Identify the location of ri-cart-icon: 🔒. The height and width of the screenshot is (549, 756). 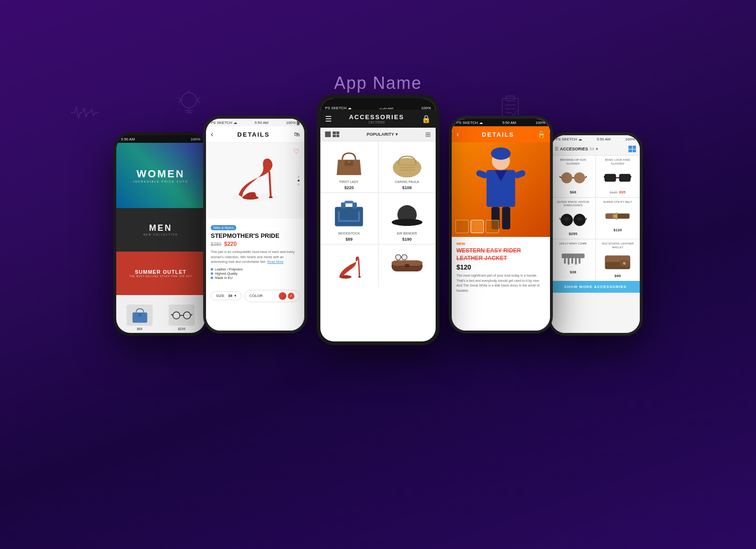
(541, 134).